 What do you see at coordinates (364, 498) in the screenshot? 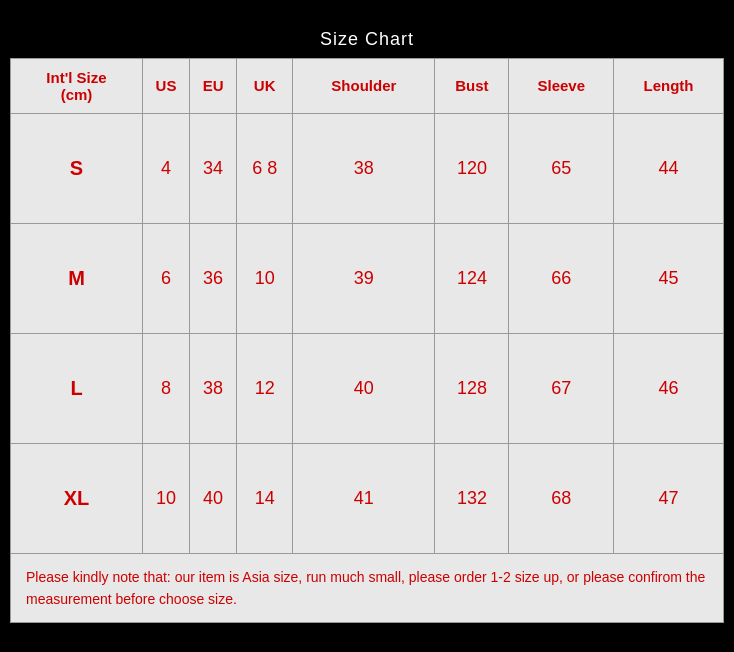
I see `cell-shoulder-xl: 41` at bounding box center [364, 498].